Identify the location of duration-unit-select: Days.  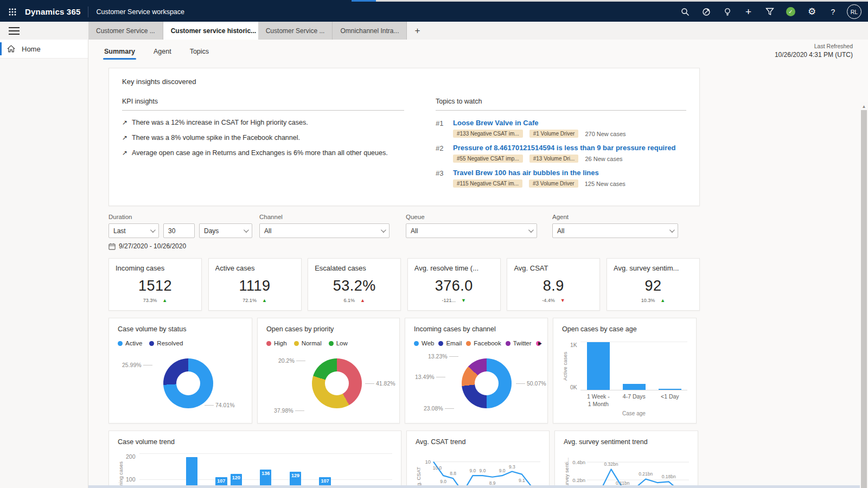
(226, 231).